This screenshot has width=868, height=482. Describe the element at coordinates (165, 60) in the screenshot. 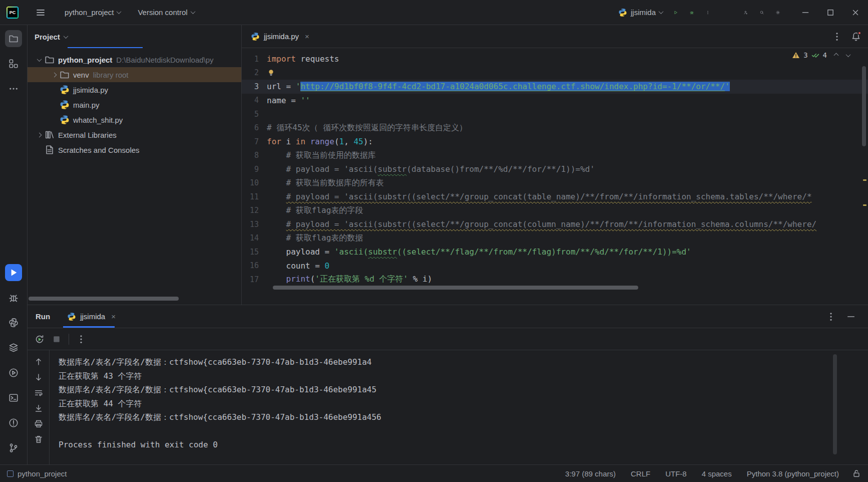

I see `tree-item-annotation: D:\BaiduNetdiskDownload\py` at that location.